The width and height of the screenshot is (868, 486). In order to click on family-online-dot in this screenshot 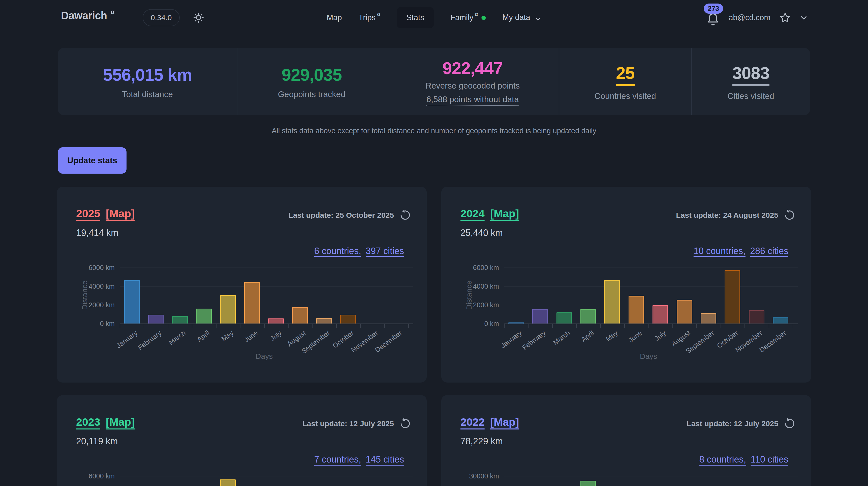, I will do `click(484, 18)`.